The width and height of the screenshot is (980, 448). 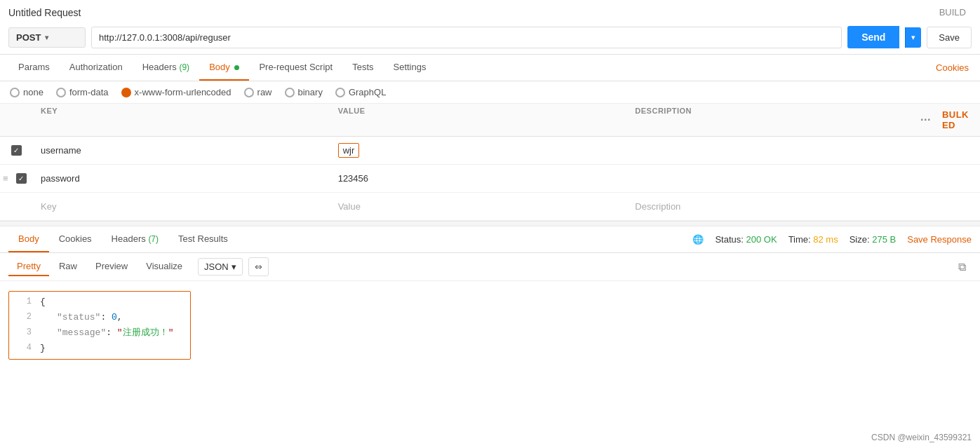 What do you see at coordinates (16, 207) in the screenshot?
I see `placeholder-check` at bounding box center [16, 207].